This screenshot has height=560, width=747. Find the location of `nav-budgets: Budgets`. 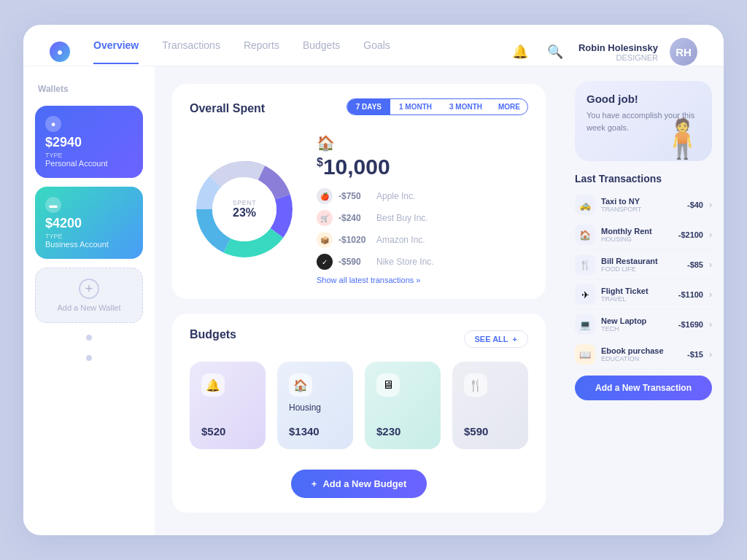

nav-budgets: Budgets is located at coordinates (321, 52).